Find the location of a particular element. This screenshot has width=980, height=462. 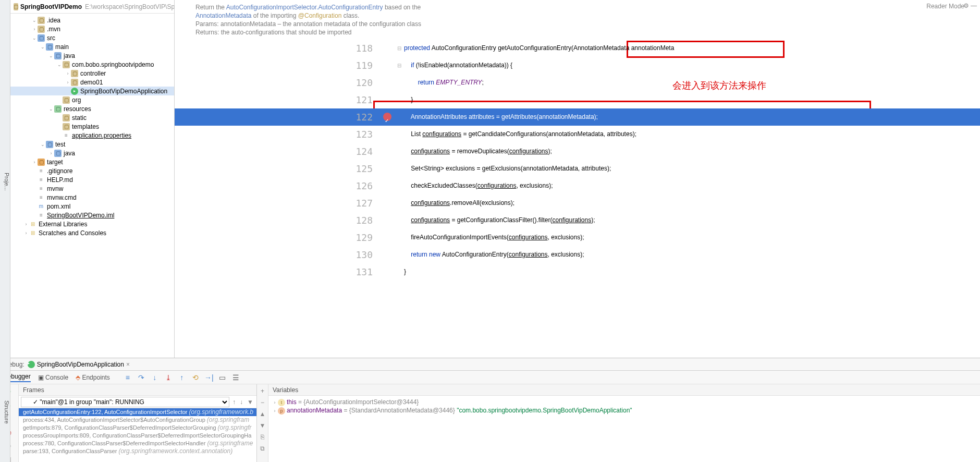

drop-frame-icon: ⟲ is located at coordinates (195, 378).